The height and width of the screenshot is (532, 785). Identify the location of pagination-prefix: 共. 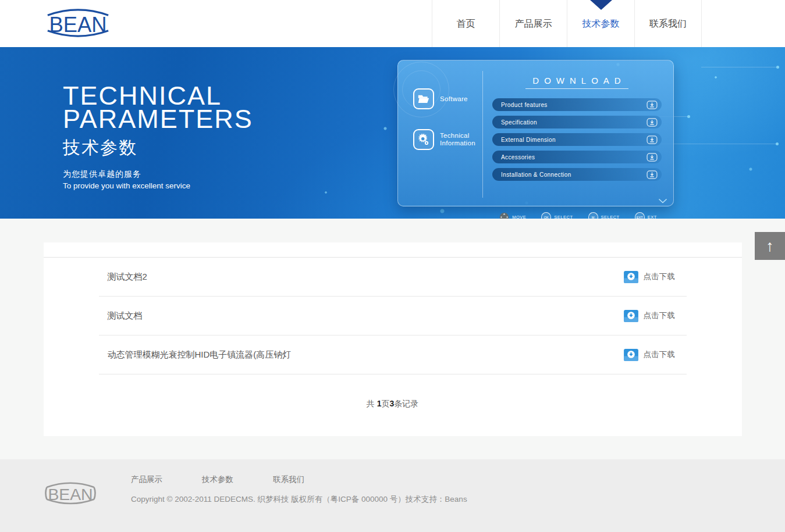
(372, 404).